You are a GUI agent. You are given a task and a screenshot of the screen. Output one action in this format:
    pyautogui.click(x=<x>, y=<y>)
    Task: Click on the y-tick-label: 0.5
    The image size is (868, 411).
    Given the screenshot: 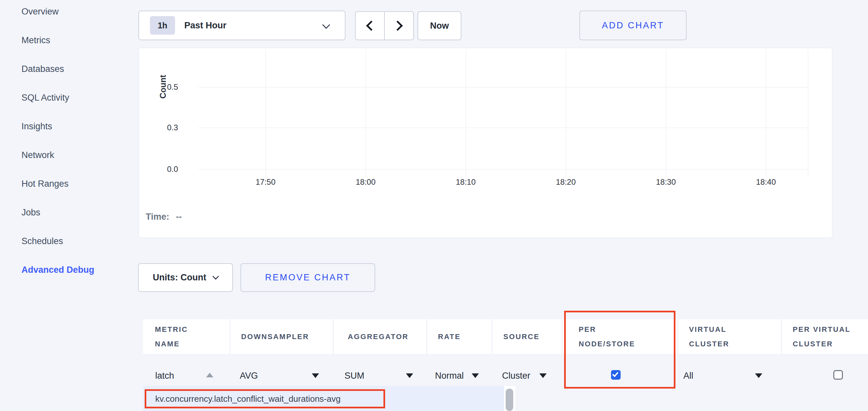 What is the action you would take?
    pyautogui.click(x=165, y=87)
    